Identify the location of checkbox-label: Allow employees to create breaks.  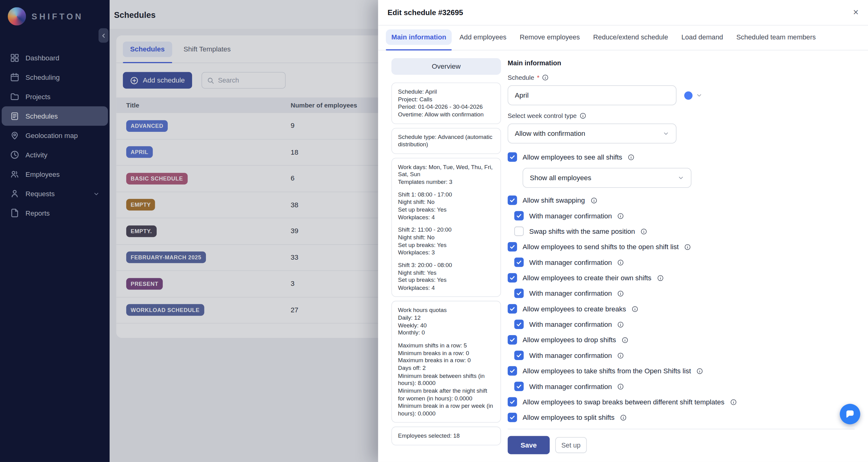
(574, 309).